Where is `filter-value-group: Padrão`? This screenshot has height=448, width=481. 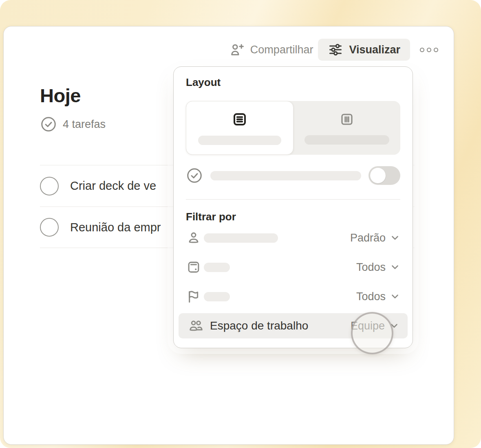 filter-value-group: Padrão is located at coordinates (375, 238).